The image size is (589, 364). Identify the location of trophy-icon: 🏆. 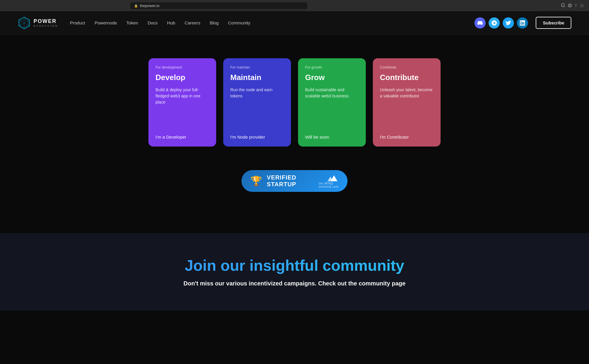
(256, 181).